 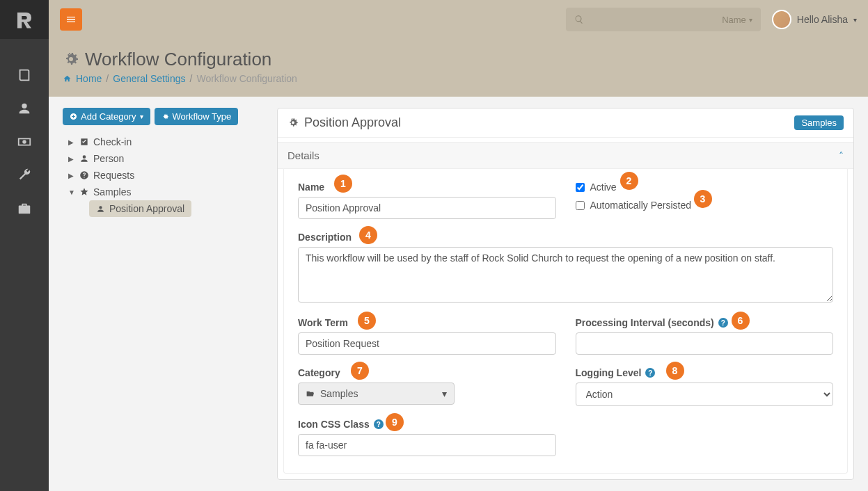 I want to click on plus-circle-icon, so click(x=74, y=117).